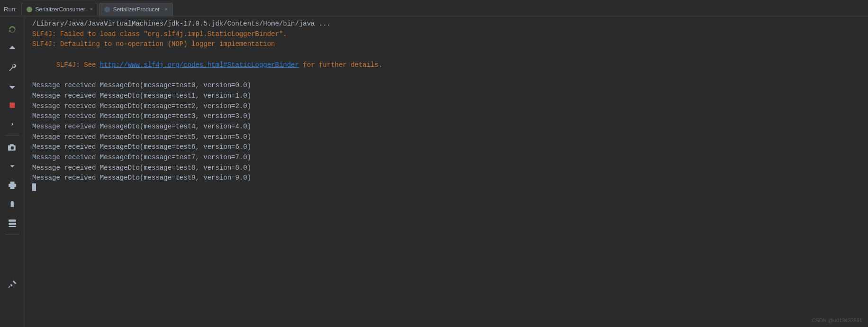 The image size is (868, 327). Describe the element at coordinates (12, 86) in the screenshot. I see `scroll-down-button` at that location.